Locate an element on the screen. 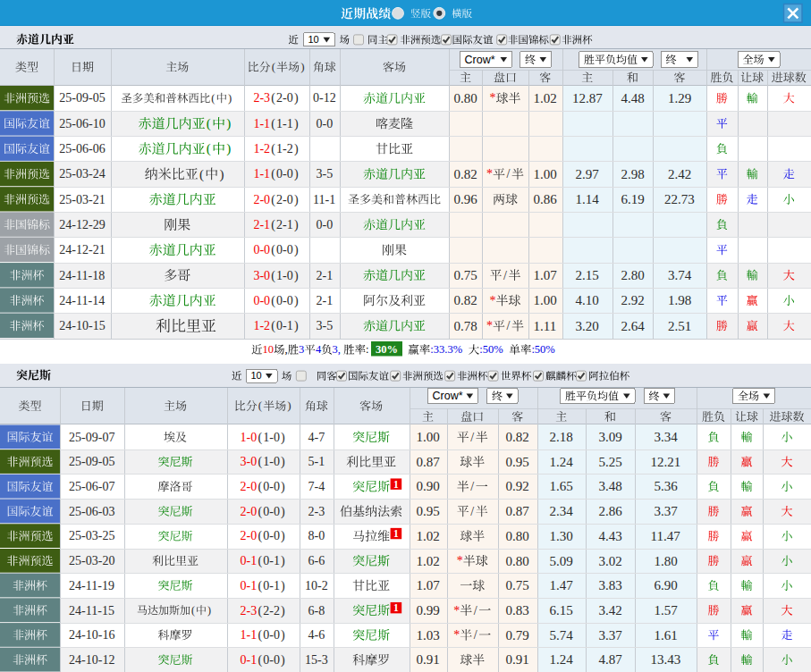  svg-text: 24-10-15 is located at coordinates (82, 325).